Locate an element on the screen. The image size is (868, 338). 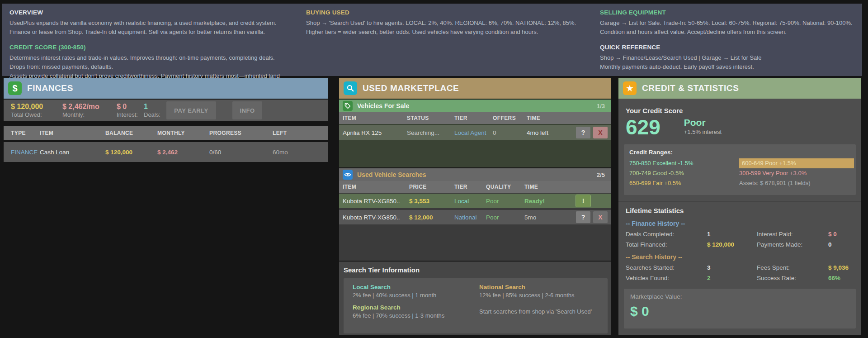
credit-interest-modifier: +1.5% interest is located at coordinates (703, 132).